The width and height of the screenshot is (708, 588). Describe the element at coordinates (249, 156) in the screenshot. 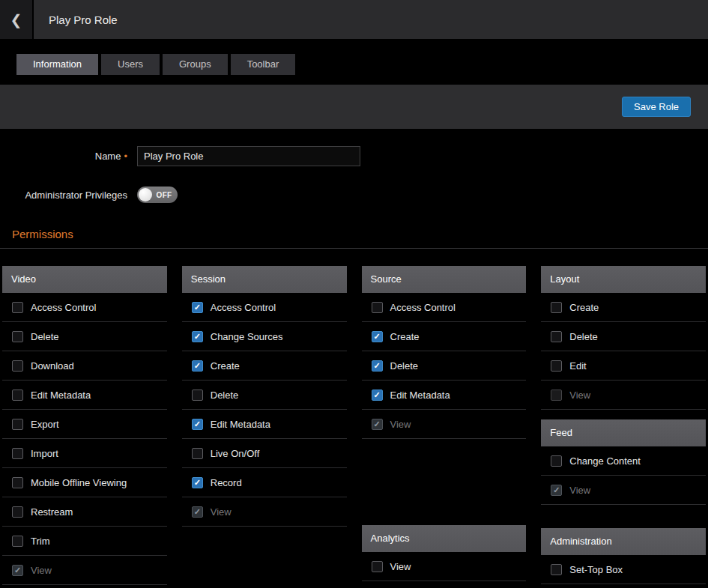

I see `name-input` at that location.